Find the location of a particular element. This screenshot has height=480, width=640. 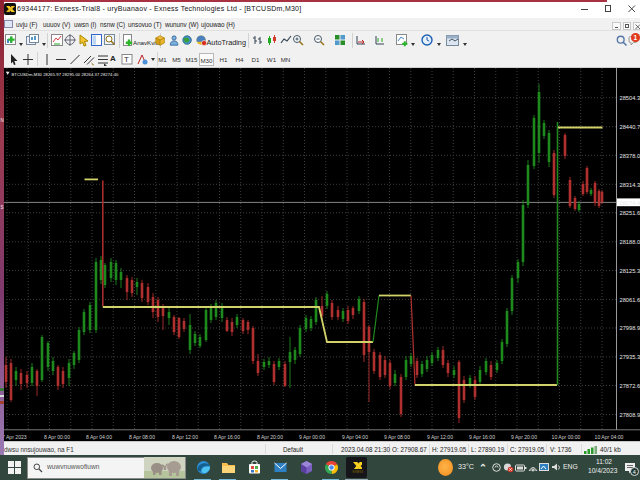

svg-text: 28061.65 is located at coordinates (630, 300).